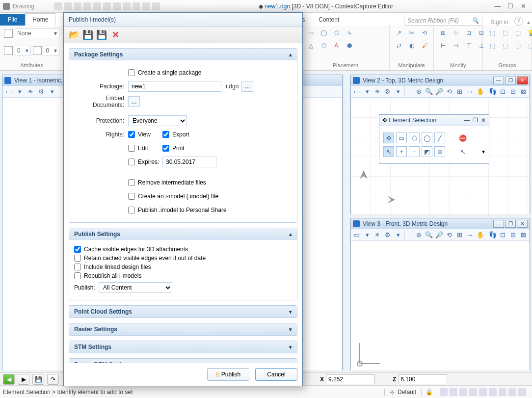 The height and width of the screenshot is (398, 532). What do you see at coordinates (247, 86) in the screenshot?
I see `browse-button: …` at bounding box center [247, 86].